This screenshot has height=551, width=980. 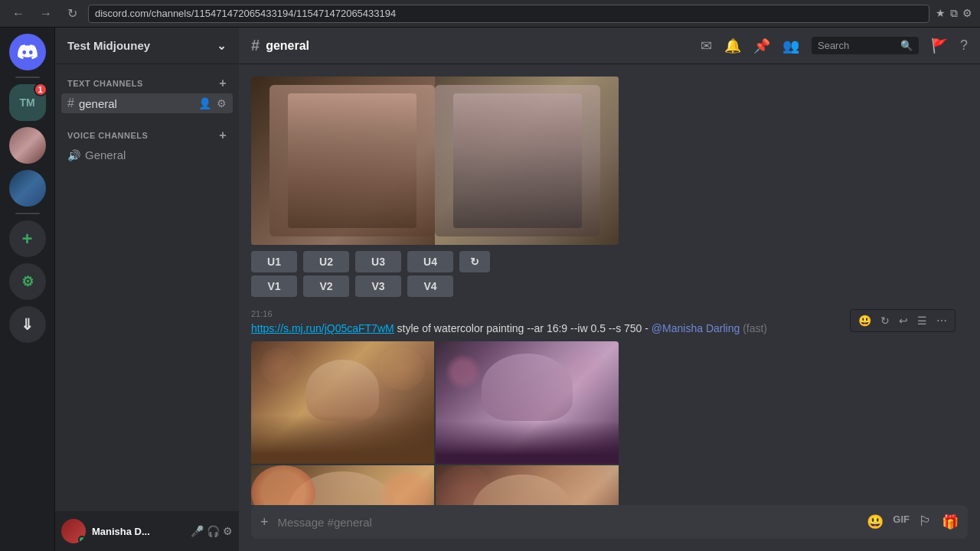 I want to click on image-bottom-right, so click(x=527, y=485).